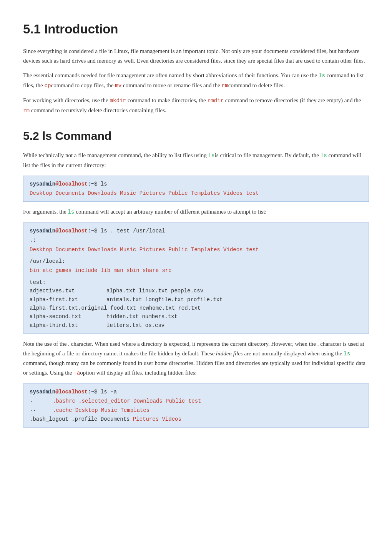 This screenshot has height=554, width=392. What do you see at coordinates (48, 86) in the screenshot?
I see `cp-command-inline: cp` at bounding box center [48, 86].